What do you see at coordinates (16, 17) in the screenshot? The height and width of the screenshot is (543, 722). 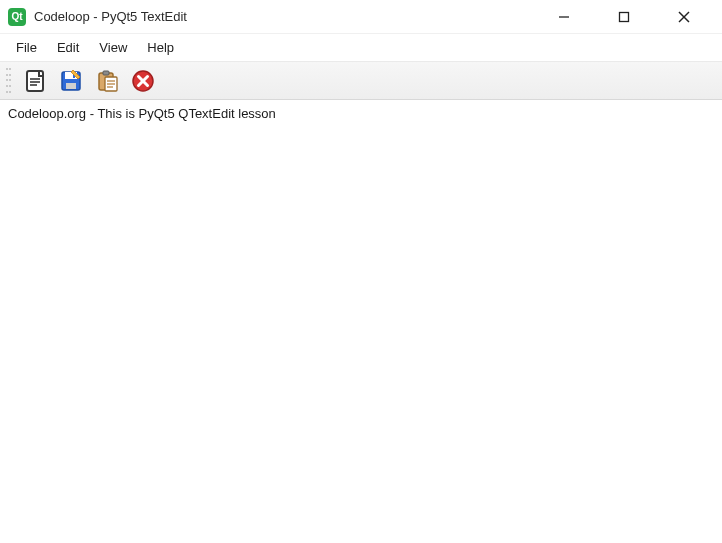 I see `qt-app-icon-label: Qt` at bounding box center [16, 17].